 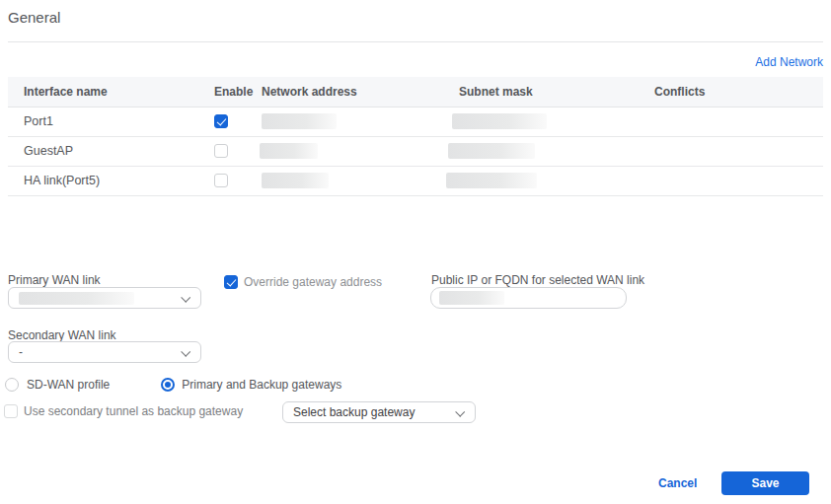 I want to click on table-row: HA link(Port5), so click(x=416, y=180).